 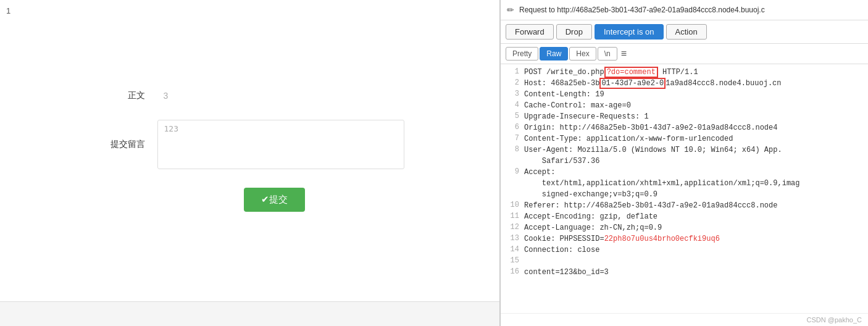 What do you see at coordinates (684, 239) in the screenshot?
I see `code-line: 13 Cookie: PHPSESSID=22ph8o7u0us4brho0ec…` at bounding box center [684, 239].